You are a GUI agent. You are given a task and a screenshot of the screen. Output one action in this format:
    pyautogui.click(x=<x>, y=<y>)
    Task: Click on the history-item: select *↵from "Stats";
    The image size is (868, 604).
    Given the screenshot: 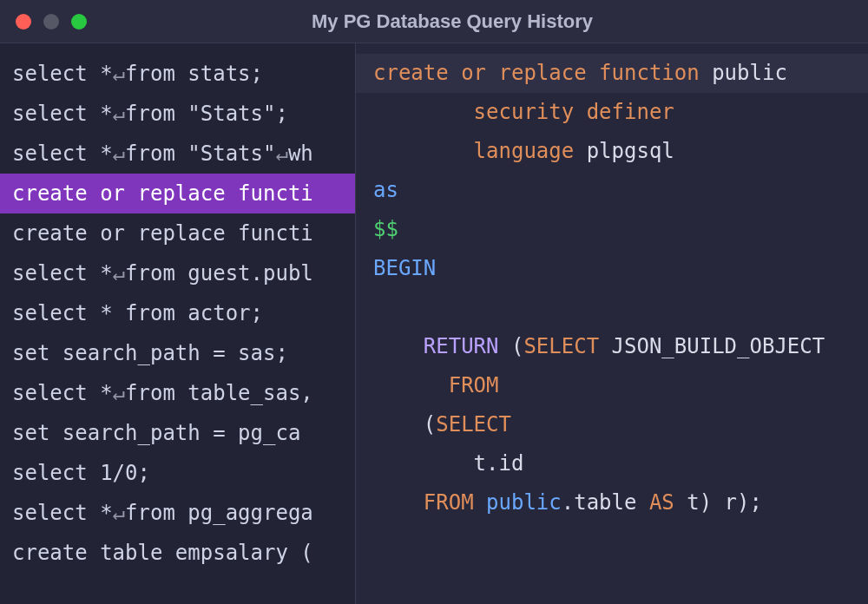 What is the action you would take?
    pyautogui.click(x=177, y=114)
    